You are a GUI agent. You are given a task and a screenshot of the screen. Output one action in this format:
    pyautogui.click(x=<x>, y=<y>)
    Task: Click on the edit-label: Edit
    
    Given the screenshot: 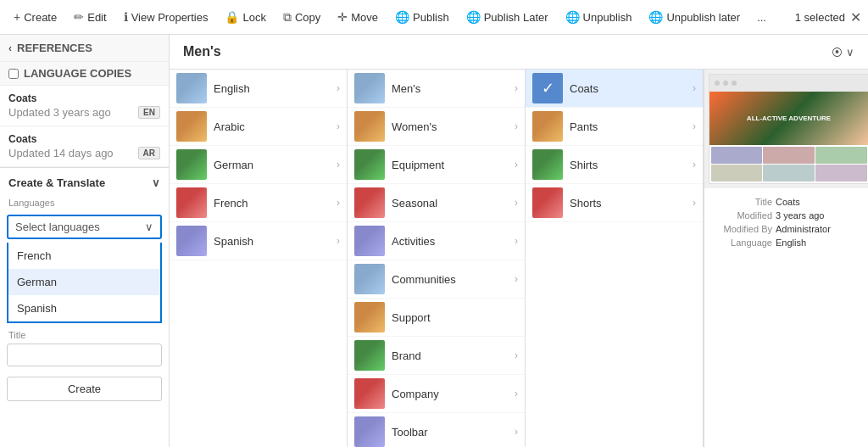 What is the action you would take?
    pyautogui.click(x=97, y=17)
    